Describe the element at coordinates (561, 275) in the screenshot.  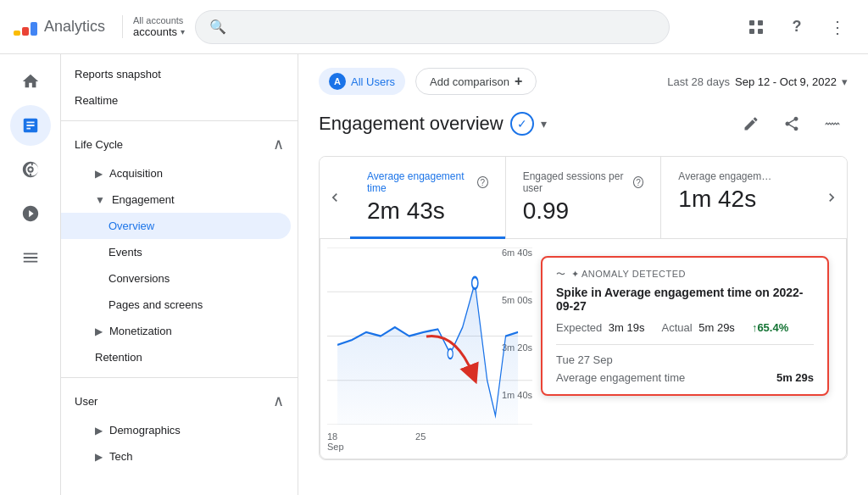
I see `anomaly-wave-icon: 〜` at that location.